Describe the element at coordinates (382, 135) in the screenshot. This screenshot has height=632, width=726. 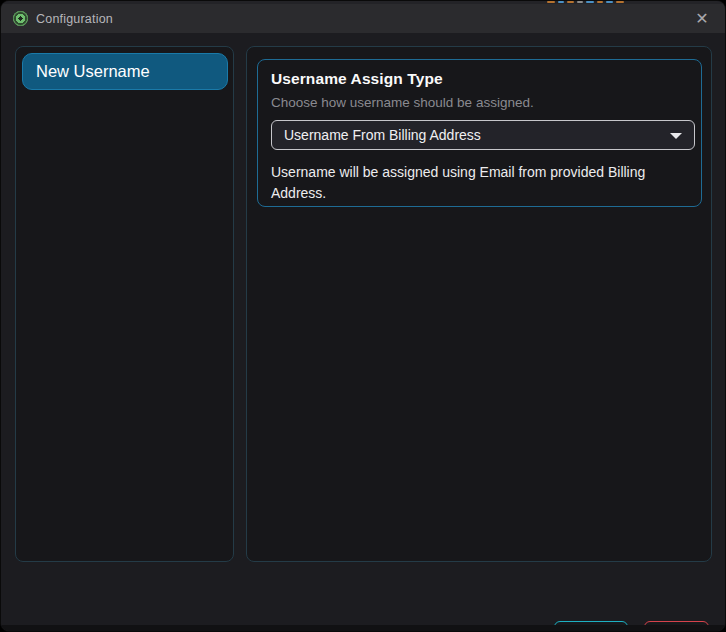
I see `select-value: Username From Billing Address` at that location.